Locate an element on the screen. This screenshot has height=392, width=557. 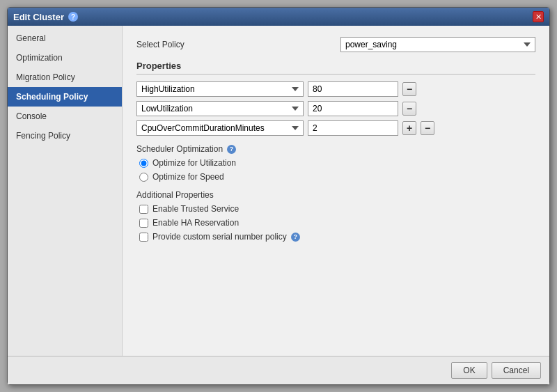
checkbox-row-enable-ha: Enable HA Reservation is located at coordinates (336, 223).